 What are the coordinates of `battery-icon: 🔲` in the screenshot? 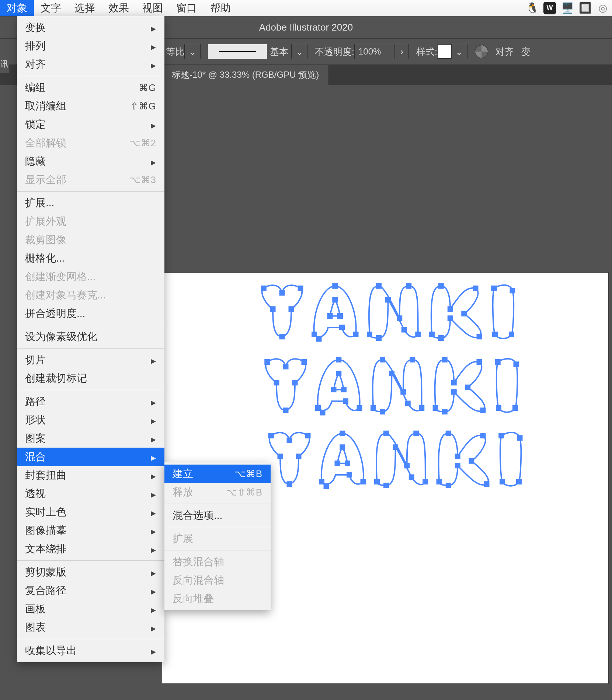 It's located at (585, 8).